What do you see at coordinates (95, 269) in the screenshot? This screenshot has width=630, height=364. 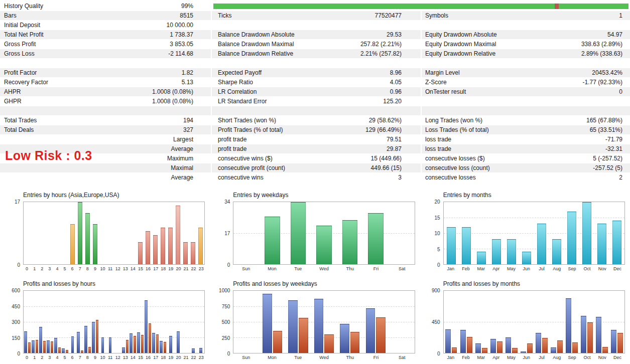 I see `x-tick-label: 9` at bounding box center [95, 269].